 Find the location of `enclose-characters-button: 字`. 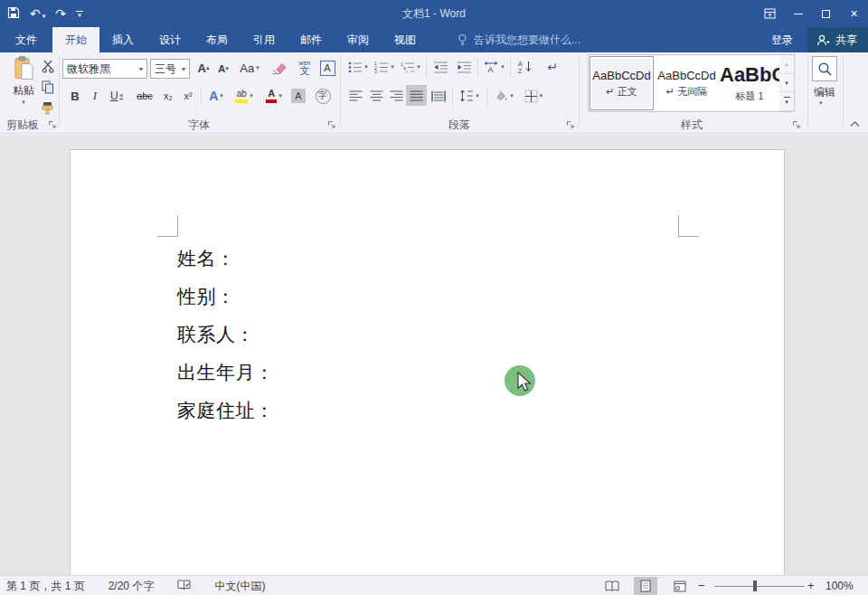

enclose-characters-button: 字 is located at coordinates (323, 96).